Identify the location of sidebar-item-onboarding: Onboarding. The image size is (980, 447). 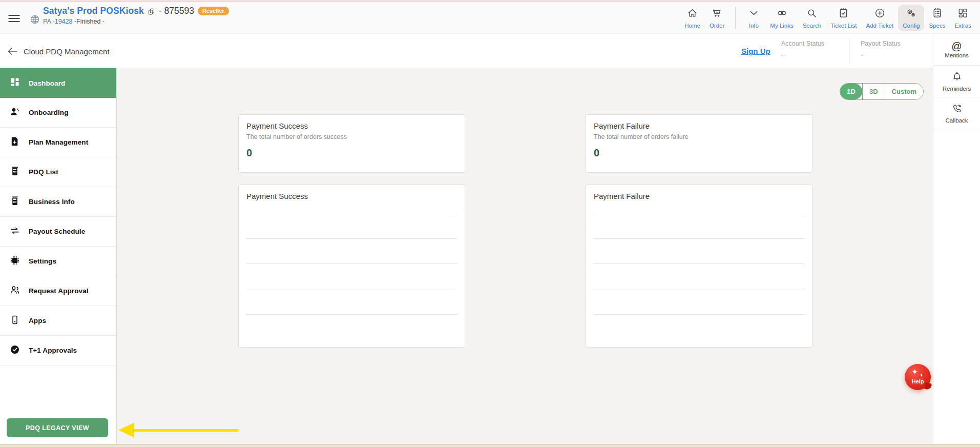
(58, 113).